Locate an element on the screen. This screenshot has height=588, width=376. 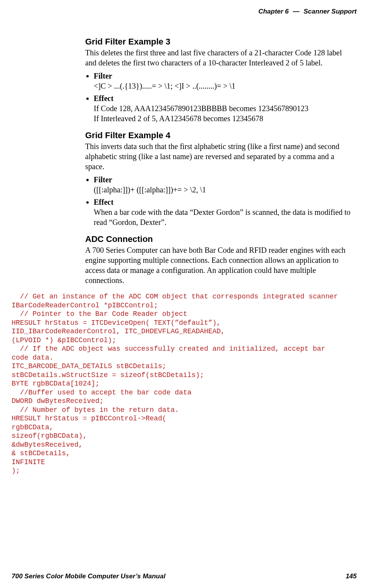
header-title: Scanner Support is located at coordinates (330, 12).